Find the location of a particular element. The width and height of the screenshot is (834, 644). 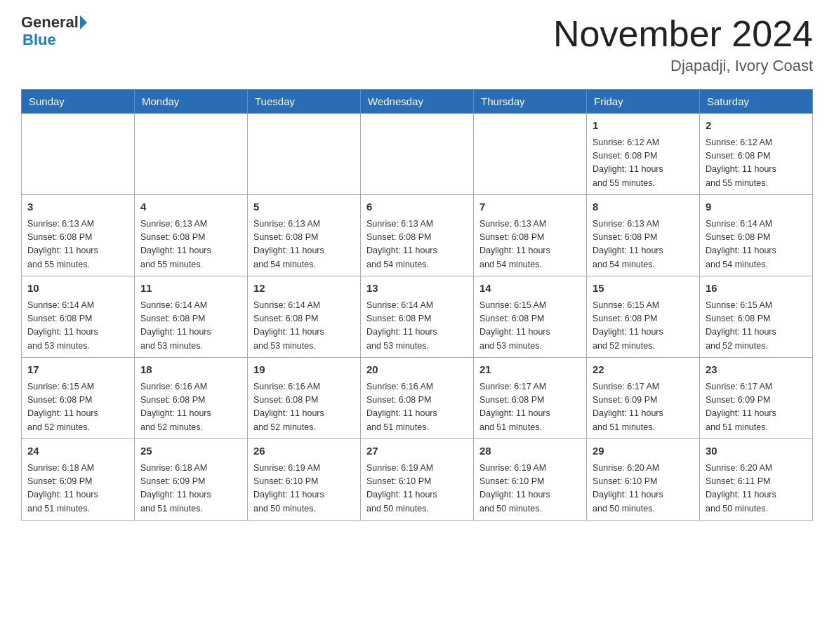

calendar-cell: 17Sunrise: 6:15 AM Sunset: 6:08 PM Dayli… is located at coordinates (79, 398).